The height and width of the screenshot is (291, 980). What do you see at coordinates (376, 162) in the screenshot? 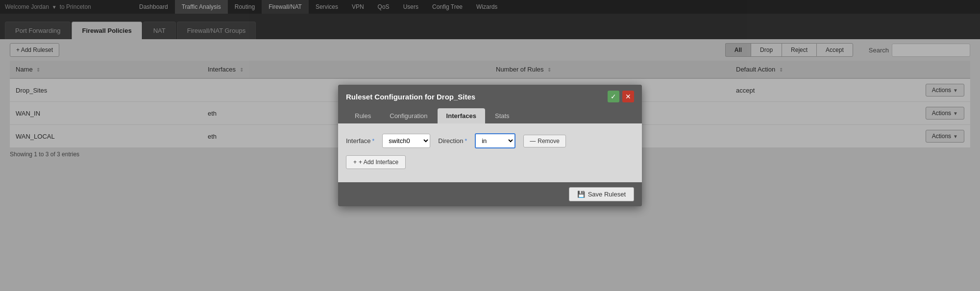
I see `add-interface-button: + + Add Interface` at bounding box center [376, 162].